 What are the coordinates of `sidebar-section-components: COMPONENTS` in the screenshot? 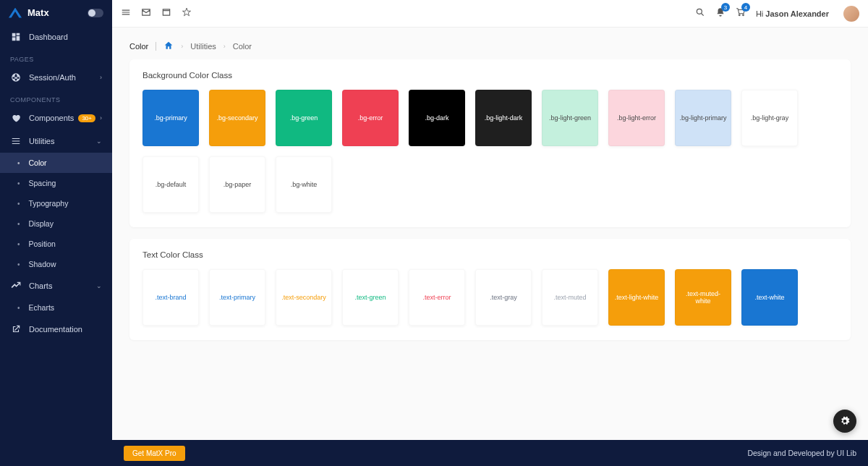 It's located at (56, 98).